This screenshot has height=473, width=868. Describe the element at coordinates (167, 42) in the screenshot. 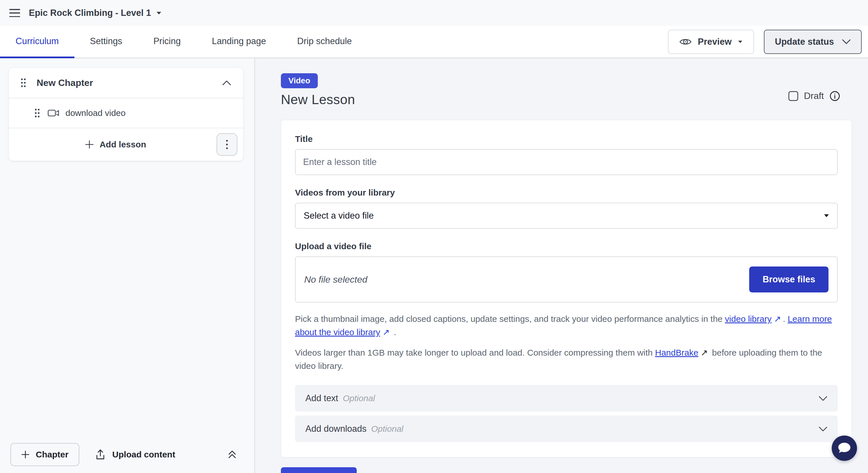

I see `tab-pricing: Pricing` at that location.